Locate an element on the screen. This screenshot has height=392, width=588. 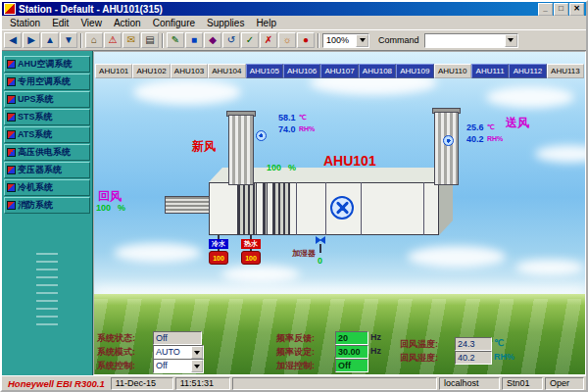
time-cell: 11:51:31 is located at coordinates (203, 384).